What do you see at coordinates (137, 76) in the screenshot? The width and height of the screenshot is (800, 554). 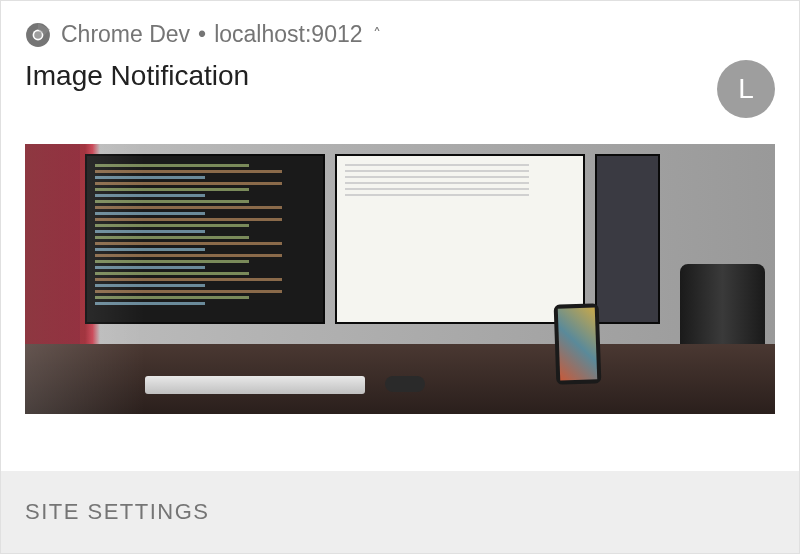 I see `notification-title: Image Notification` at bounding box center [137, 76].